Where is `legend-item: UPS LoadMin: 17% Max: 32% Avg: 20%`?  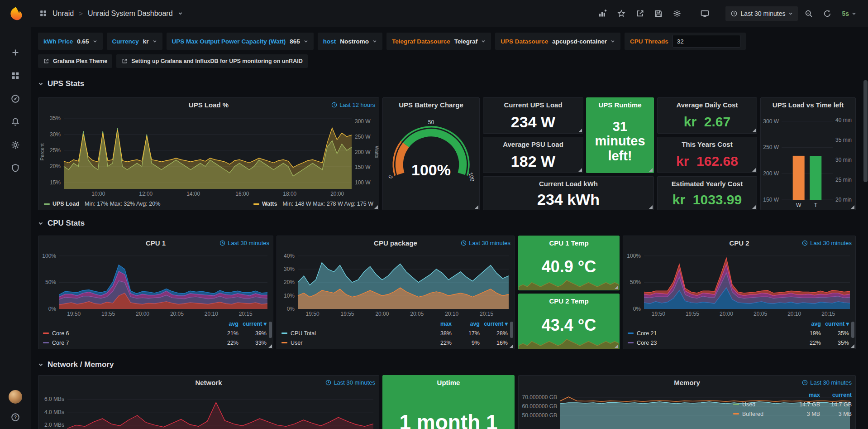
legend-item: UPS LoadMin: 17% Max: 32% Avg: 20% is located at coordinates (102, 204).